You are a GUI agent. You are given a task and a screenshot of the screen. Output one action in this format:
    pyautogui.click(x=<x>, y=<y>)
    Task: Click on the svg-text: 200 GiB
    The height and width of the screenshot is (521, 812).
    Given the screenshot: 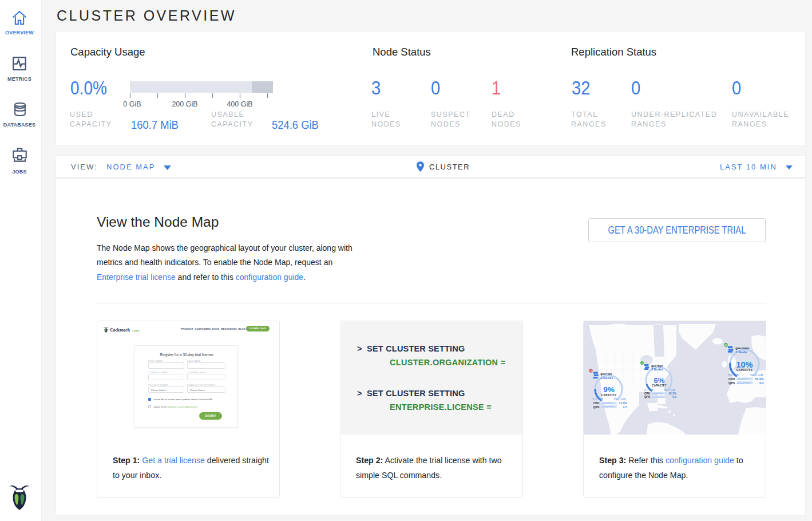 What is the action you would take?
    pyautogui.click(x=184, y=104)
    